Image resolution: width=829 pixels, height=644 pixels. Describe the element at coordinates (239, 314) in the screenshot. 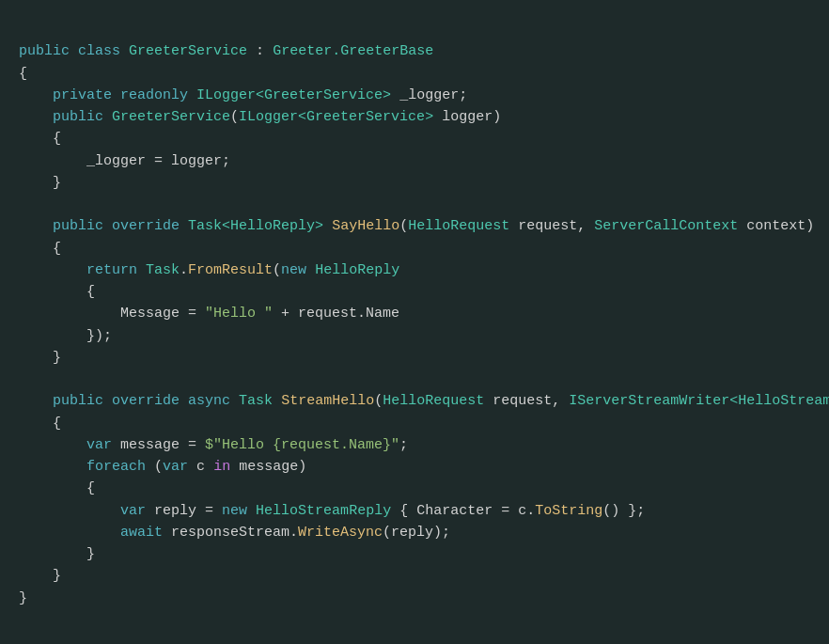

I see `string-hello: "Hello "` at that location.